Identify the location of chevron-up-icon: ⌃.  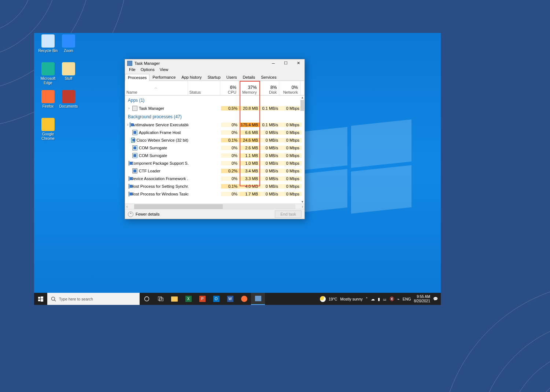
(130, 214).